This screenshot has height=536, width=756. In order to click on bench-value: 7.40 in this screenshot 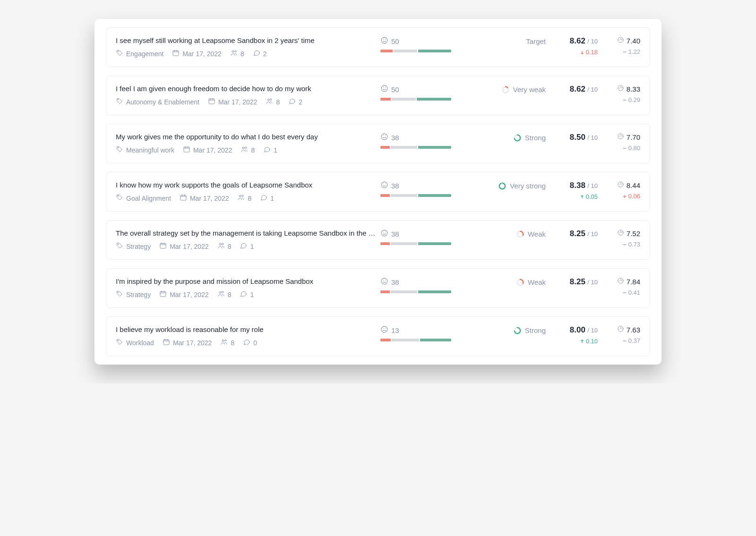, I will do `click(633, 41)`.